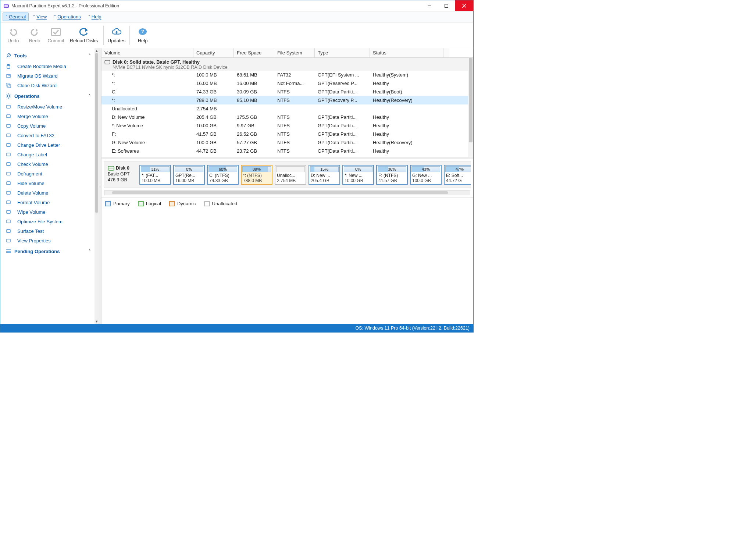 This screenshot has width=756, height=540. I want to click on col-volume: Volume, so click(147, 53).